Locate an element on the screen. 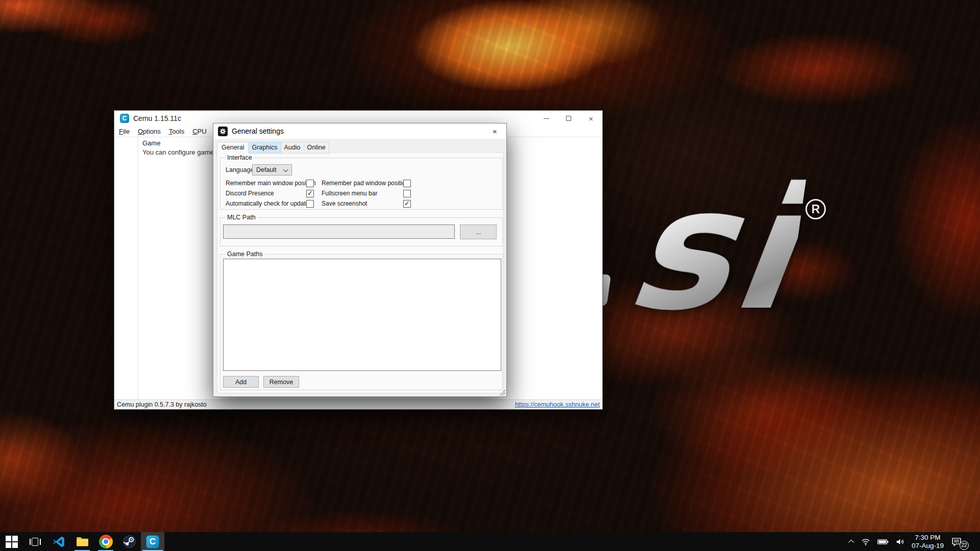  menu-tools: Tools is located at coordinates (177, 132).